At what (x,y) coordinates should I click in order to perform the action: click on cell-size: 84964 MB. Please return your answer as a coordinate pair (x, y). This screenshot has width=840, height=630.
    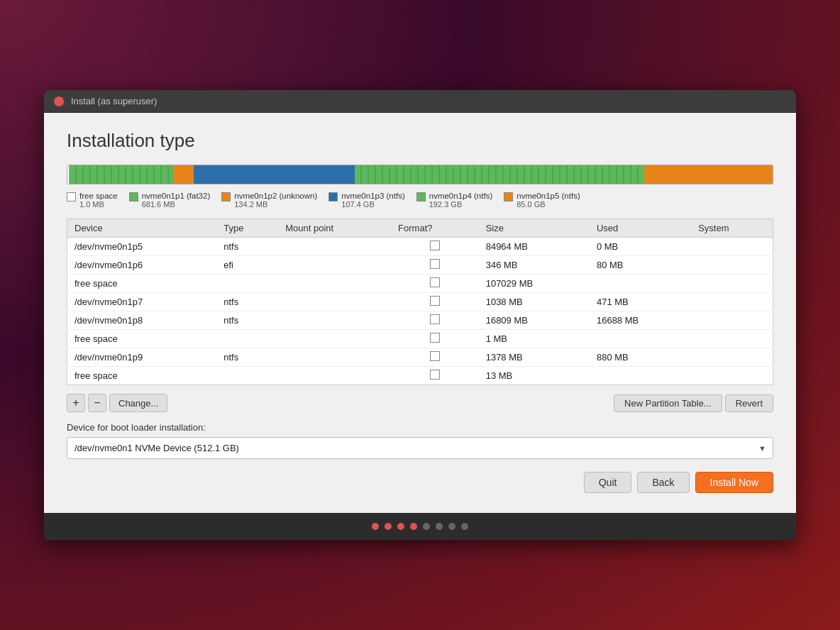
    Looking at the image, I should click on (534, 247).